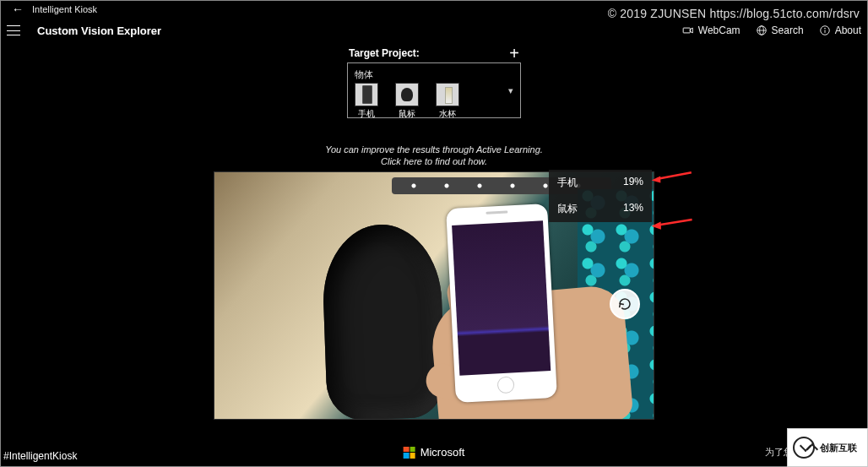  Describe the element at coordinates (434, 161) in the screenshot. I see `hint-line-2: Click here to find out how.` at that location.